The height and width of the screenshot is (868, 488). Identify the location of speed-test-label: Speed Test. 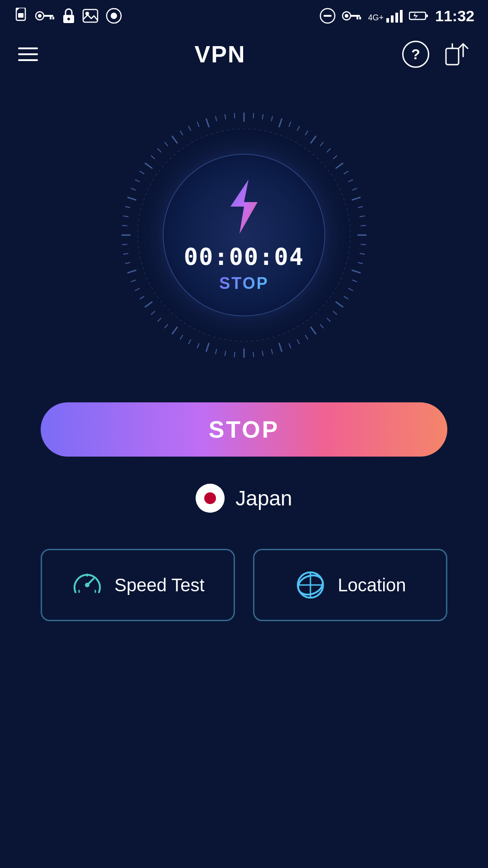
(159, 585).